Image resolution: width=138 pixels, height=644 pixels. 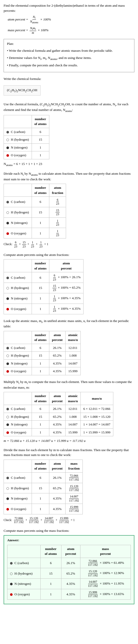 I want to click on step7-col4-header: masspercent, so click(x=105, y=551).